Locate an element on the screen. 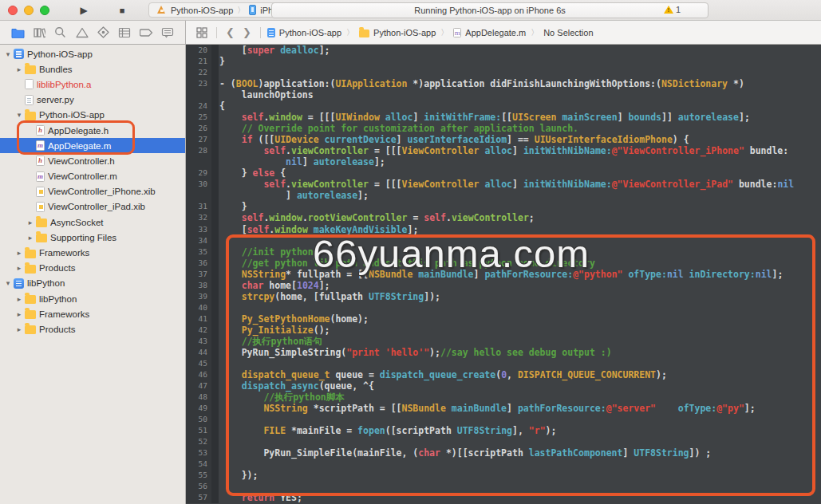  sidebar-item-viewcontroller-iphone-xib: ViewController_iPhone.xib is located at coordinates (93, 191).